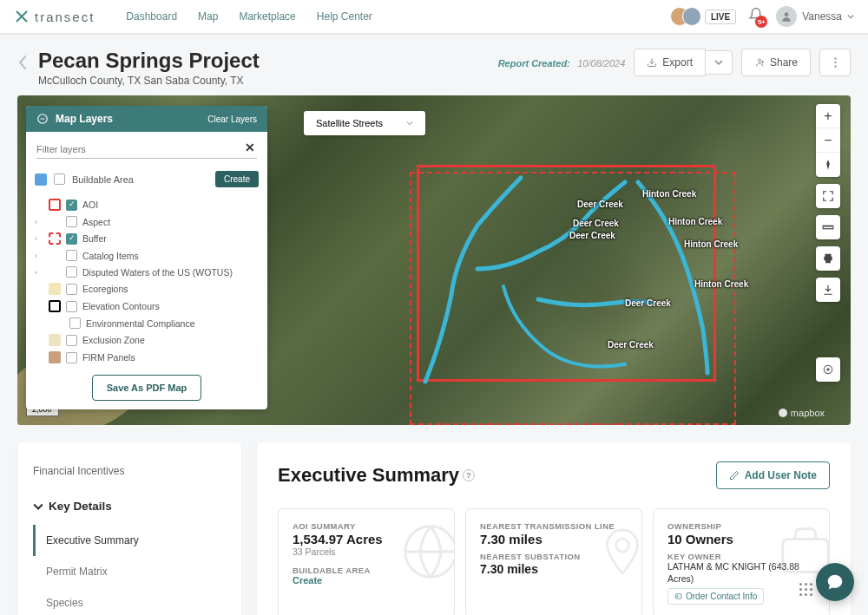 Image resolution: width=868 pixels, height=615 pixels. What do you see at coordinates (147, 306) in the screenshot?
I see `layer-row: Elevation Contours` at bounding box center [147, 306].